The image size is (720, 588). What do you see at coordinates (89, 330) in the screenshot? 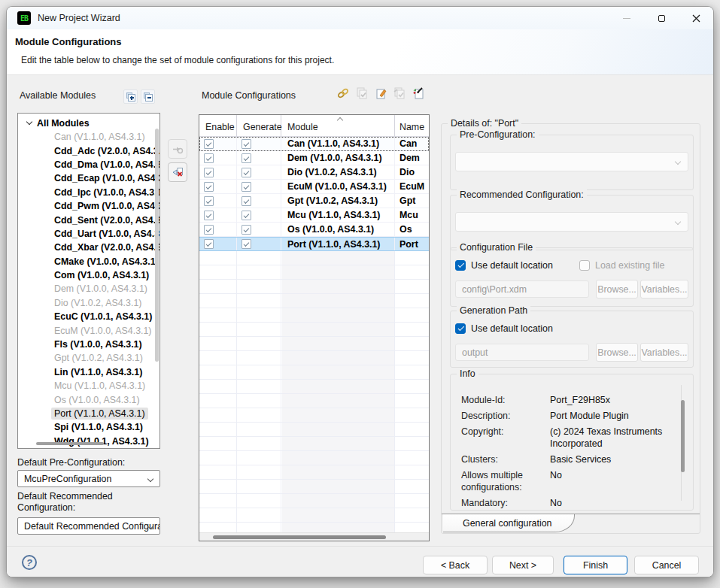
I see `tree-item: EcuM (V1.0.0, AS4.3.1)` at bounding box center [89, 330].